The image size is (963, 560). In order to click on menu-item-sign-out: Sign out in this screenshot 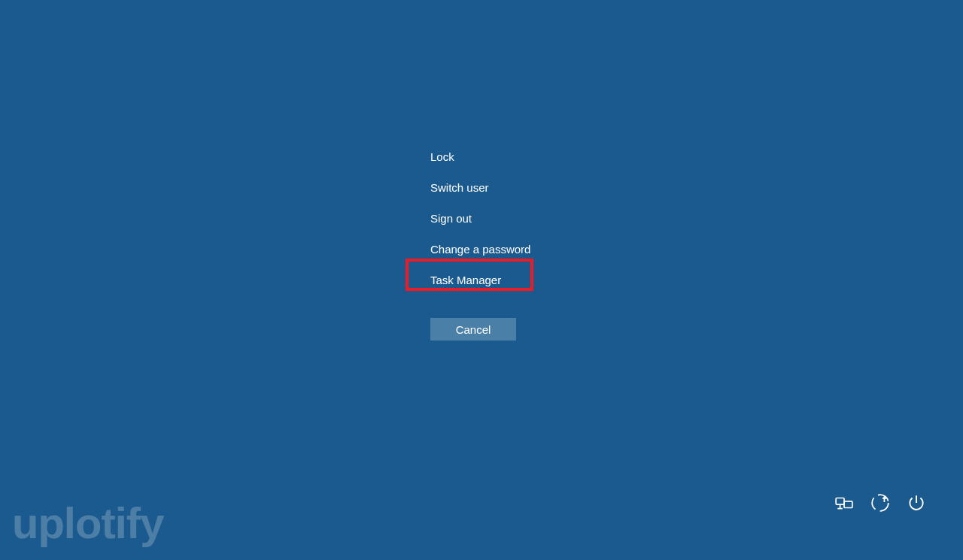, I will do `click(480, 218)`.